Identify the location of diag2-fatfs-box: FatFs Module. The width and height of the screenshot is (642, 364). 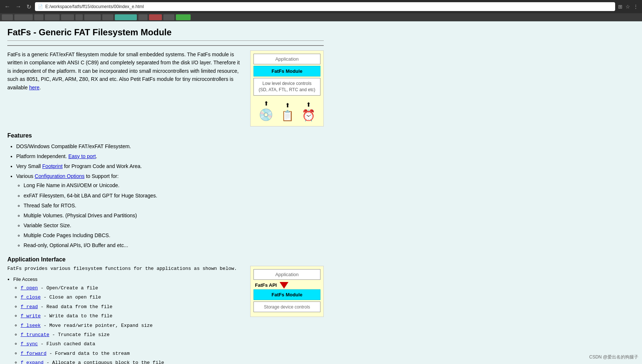
(287, 295).